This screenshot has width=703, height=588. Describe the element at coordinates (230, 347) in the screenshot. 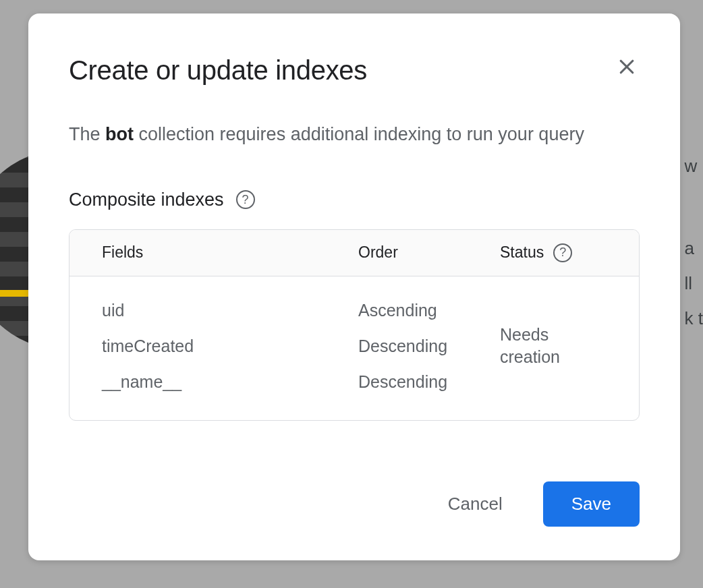

I see `field-name: timeCreated` at that location.